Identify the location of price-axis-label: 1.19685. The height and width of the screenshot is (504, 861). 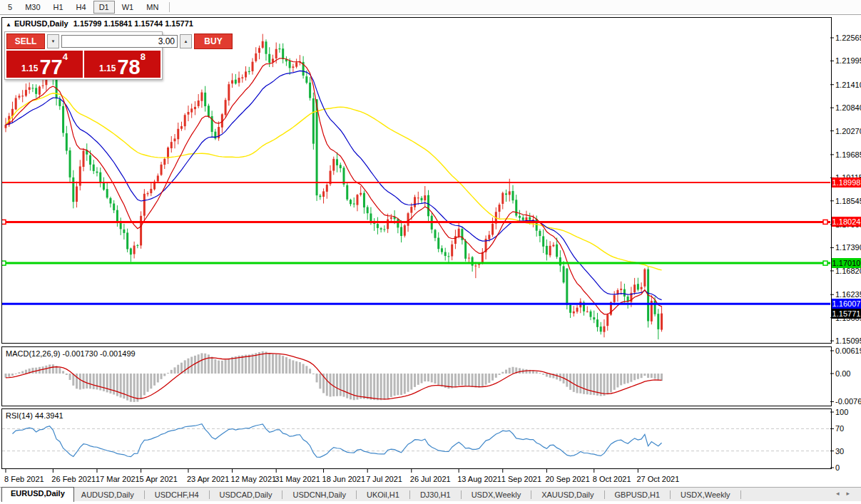
(848, 155).